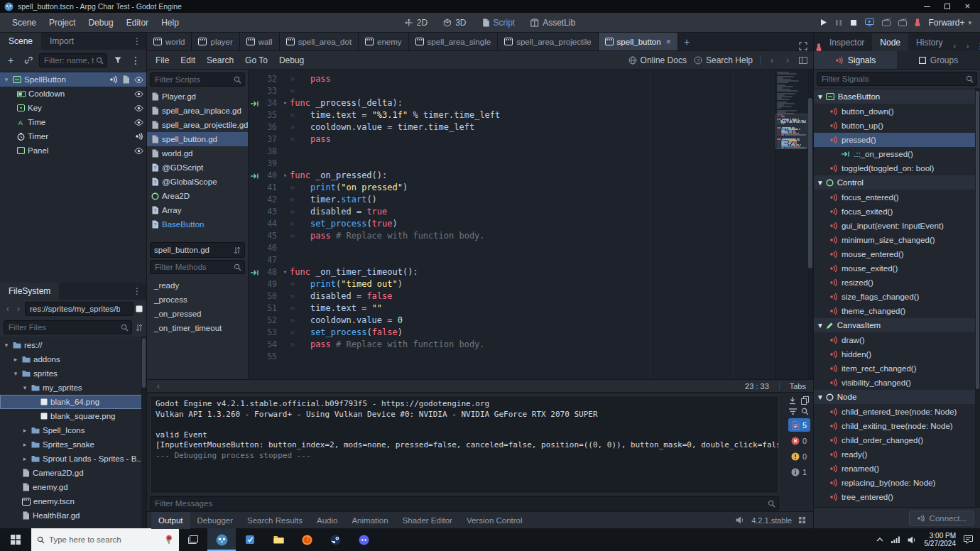 The height and width of the screenshot is (551, 980). Describe the element at coordinates (364, 540) in the screenshot. I see `taskbar-app-discord` at that location.